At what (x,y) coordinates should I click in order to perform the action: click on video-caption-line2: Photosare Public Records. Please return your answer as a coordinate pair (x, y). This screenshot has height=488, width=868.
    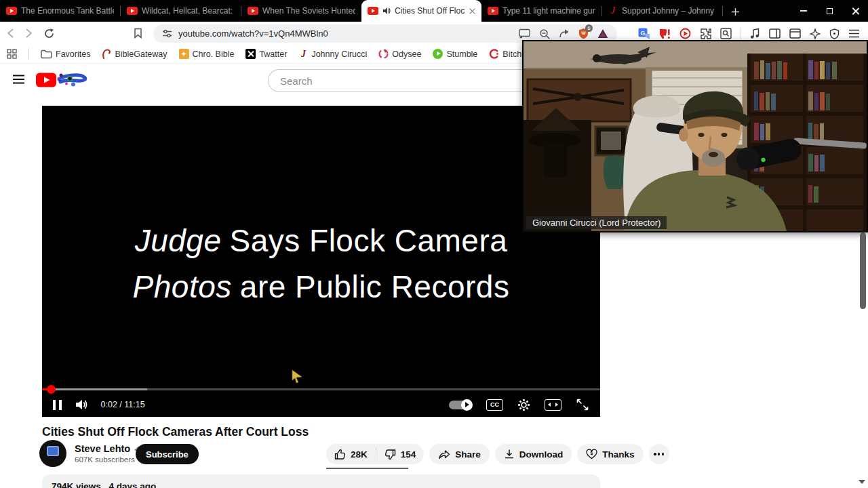
    Looking at the image, I should click on (321, 287).